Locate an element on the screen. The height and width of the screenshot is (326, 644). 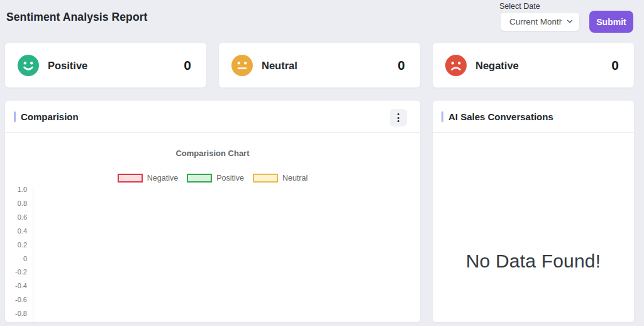
stat-label: Positive is located at coordinates (68, 65).